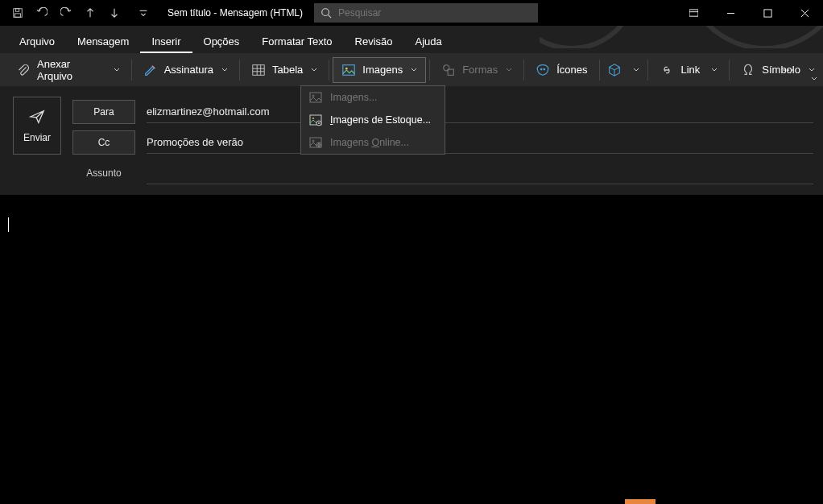  Describe the element at coordinates (104, 173) in the screenshot. I see `subject-label: Assunto` at that location.